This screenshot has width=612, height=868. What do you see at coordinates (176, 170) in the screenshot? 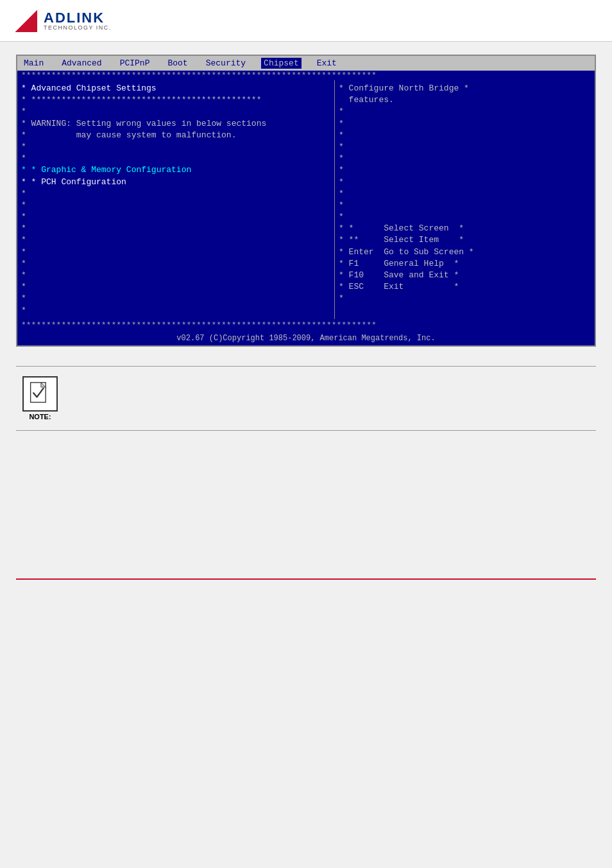
I see `bios-item-graphic: * * Graphic & Memory Configuration` at bounding box center [176, 170].